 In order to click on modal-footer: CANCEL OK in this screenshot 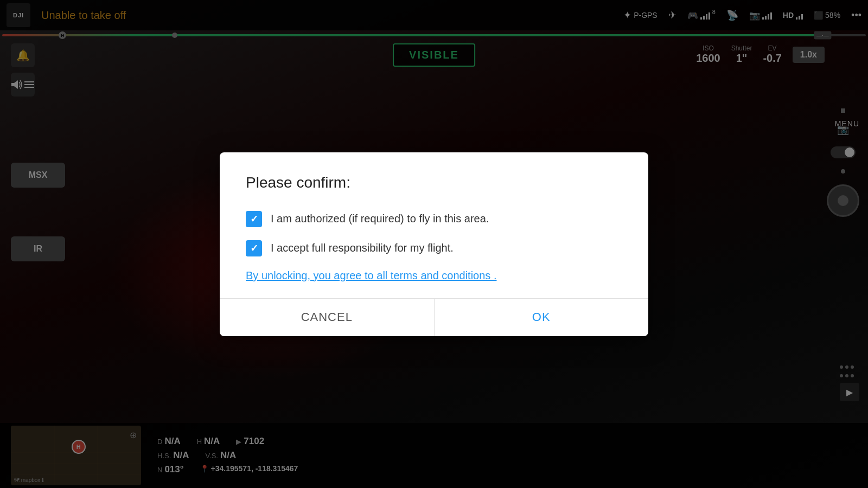, I will do `click(434, 317)`.